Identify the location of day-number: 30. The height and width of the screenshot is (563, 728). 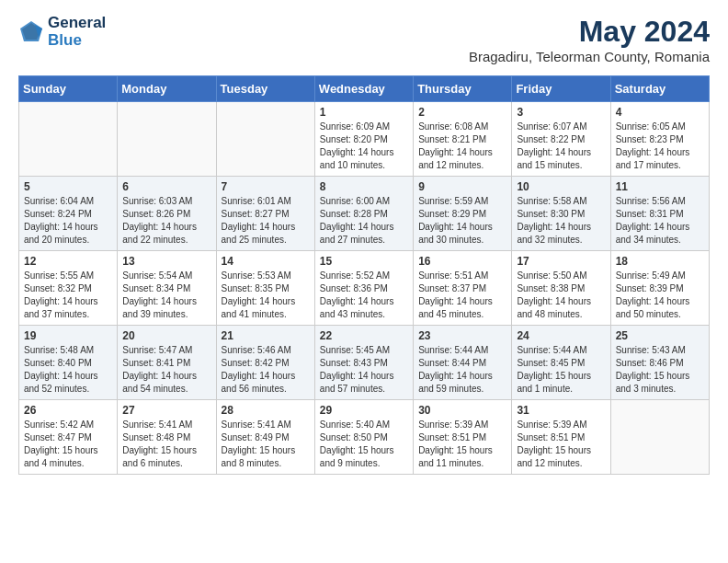
(462, 410).